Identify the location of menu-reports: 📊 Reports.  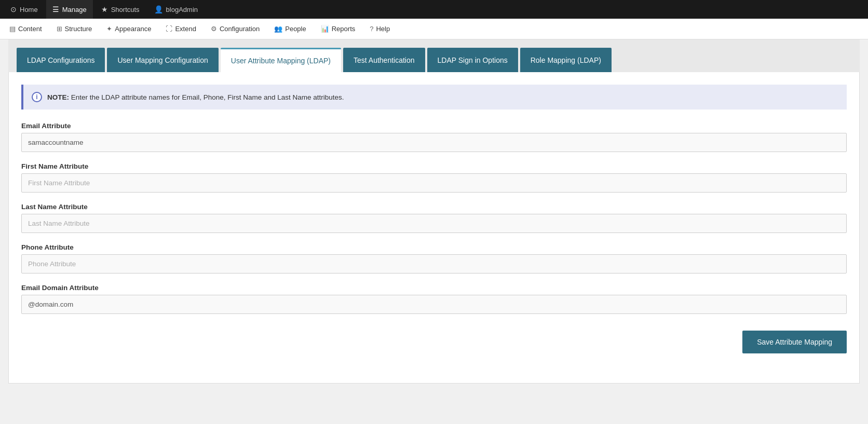
(338, 29).